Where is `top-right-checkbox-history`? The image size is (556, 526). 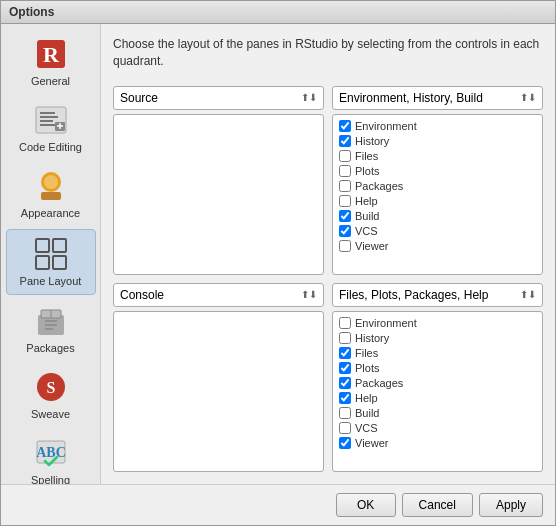
top-right-checkbox-history is located at coordinates (345, 141).